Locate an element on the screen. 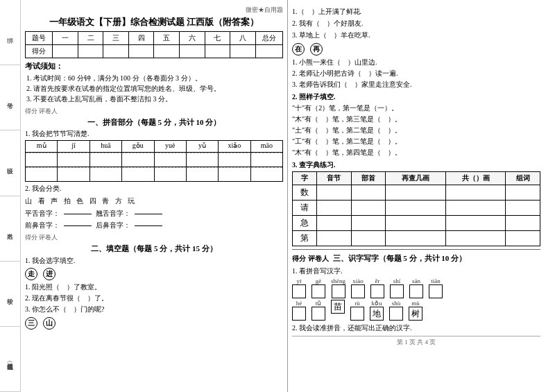  back-blank is located at coordinates (148, 226).